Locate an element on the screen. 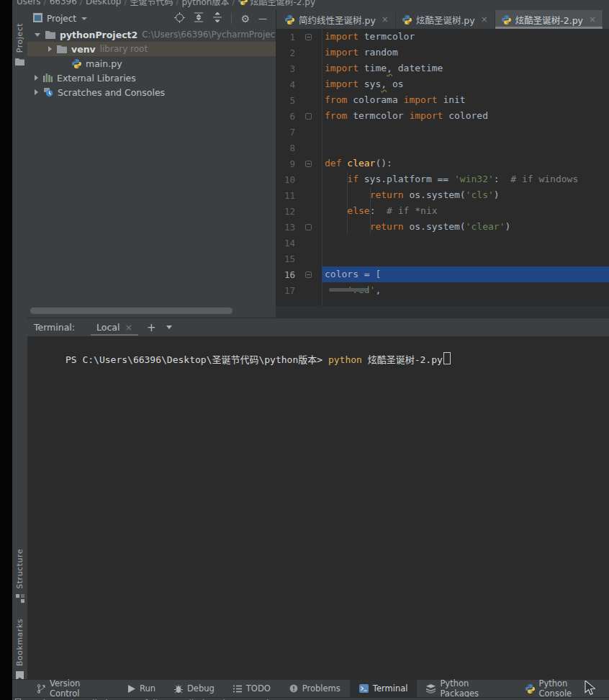  code-line-12: 12 else: # if *nix is located at coordinates (443, 211).